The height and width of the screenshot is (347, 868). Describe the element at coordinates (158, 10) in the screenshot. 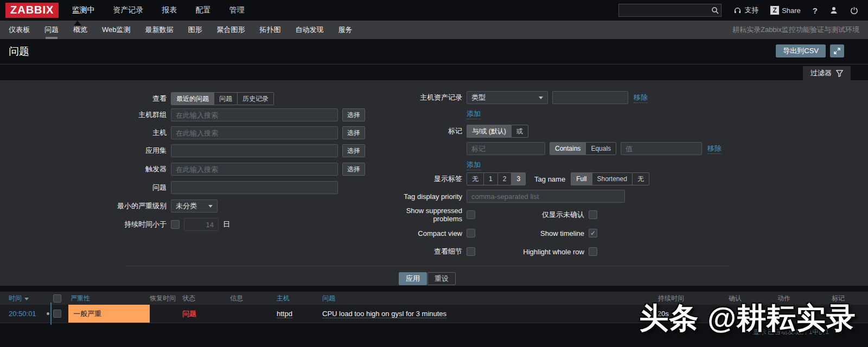

I see `main-menu: 监测中 资产记录 报表 配置 管理` at that location.